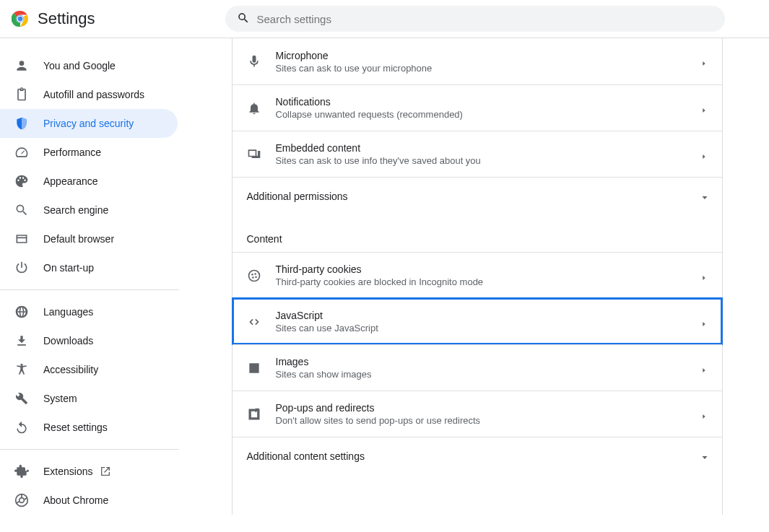  What do you see at coordinates (488, 328) in the screenshot?
I see `row-desc: Sites can use JavaScript` at bounding box center [488, 328].